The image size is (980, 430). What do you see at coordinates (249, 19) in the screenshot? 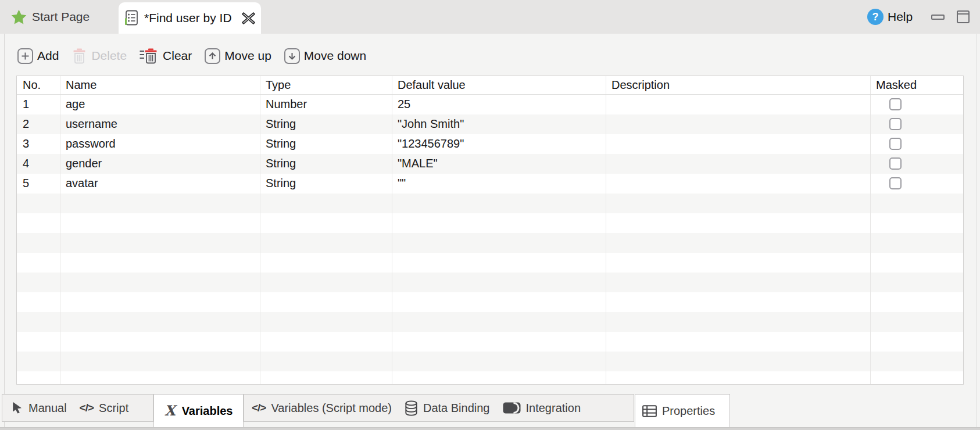
I see `close-tab-icon` at bounding box center [249, 19].